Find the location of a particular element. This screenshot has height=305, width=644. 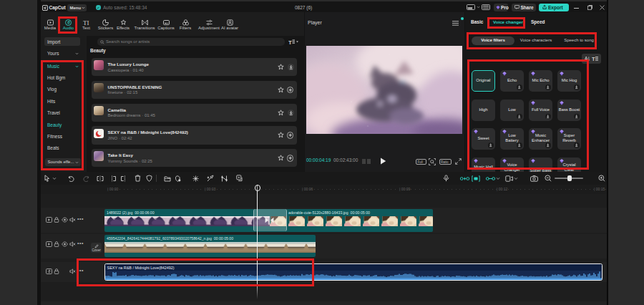

svg-text: TI is located at coordinates (86, 23).